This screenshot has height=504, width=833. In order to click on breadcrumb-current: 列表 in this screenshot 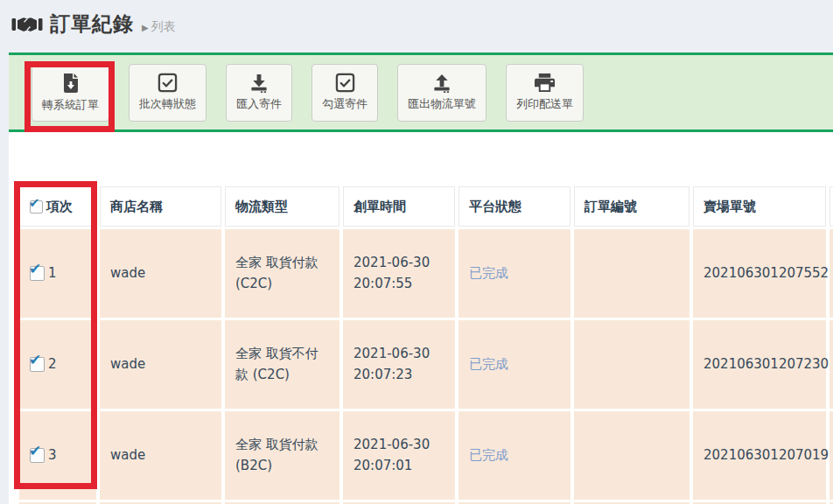, I will do `click(164, 27)`.